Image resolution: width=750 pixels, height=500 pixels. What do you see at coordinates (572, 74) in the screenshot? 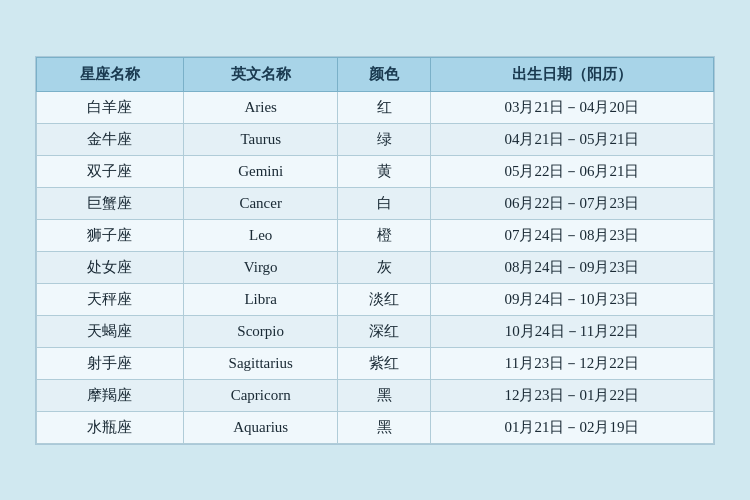
I see `header-dates: 出生日期（阳历）` at bounding box center [572, 74].